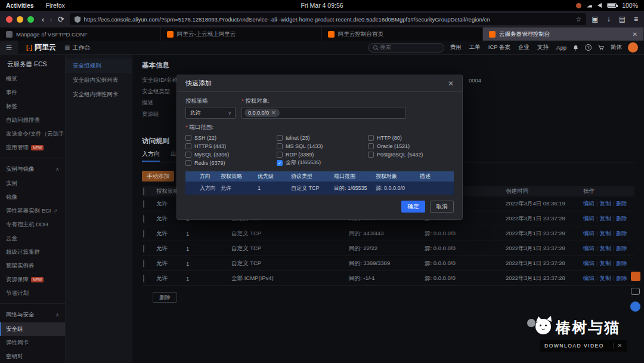 Image resolution: width=644 pixels, height=363 pixels. I want to click on sidebar-group-instances: 实例与镜像∧, so click(32, 169).